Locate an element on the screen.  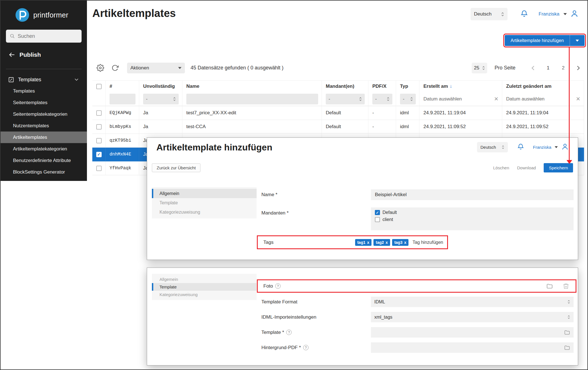
add-artikeltemplate-button: Artikeltemplate hinzufügen is located at coordinates (545, 41).